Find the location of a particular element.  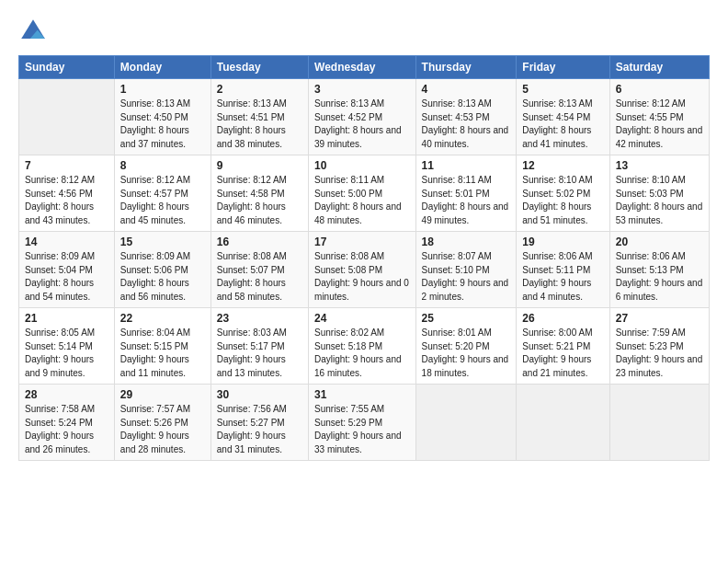

calendar-cell: 28Sunrise: 7:58 AMSunset: 5:24 PMDayligh… is located at coordinates (67, 423).